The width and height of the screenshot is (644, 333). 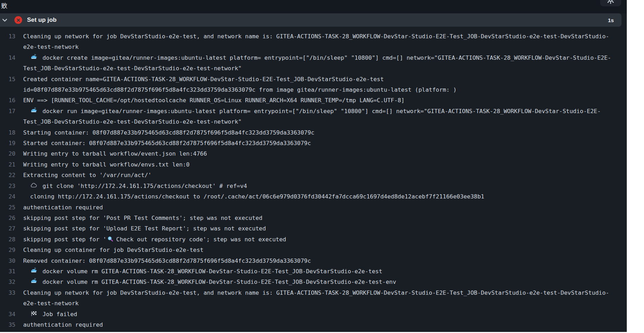 I want to click on line-number: 13, so click(x=8, y=37).